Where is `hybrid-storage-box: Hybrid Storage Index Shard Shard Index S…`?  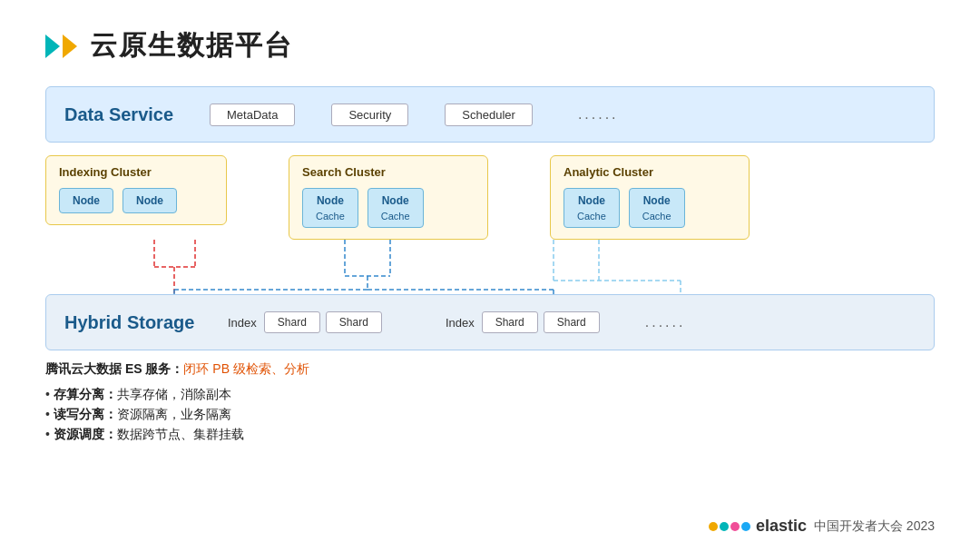
hybrid-storage-box: Hybrid Storage Index Shard Shard Index S… is located at coordinates (490, 322).